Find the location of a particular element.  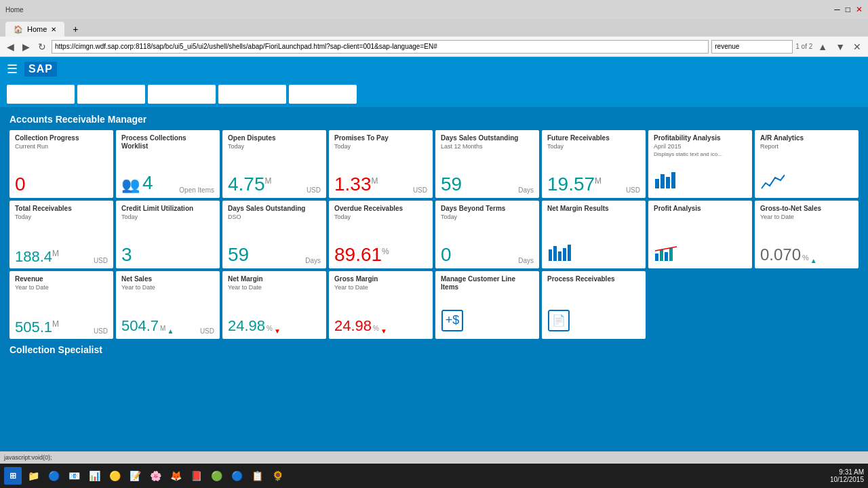

status-bar: javascript:void(0); is located at coordinates (434, 458).